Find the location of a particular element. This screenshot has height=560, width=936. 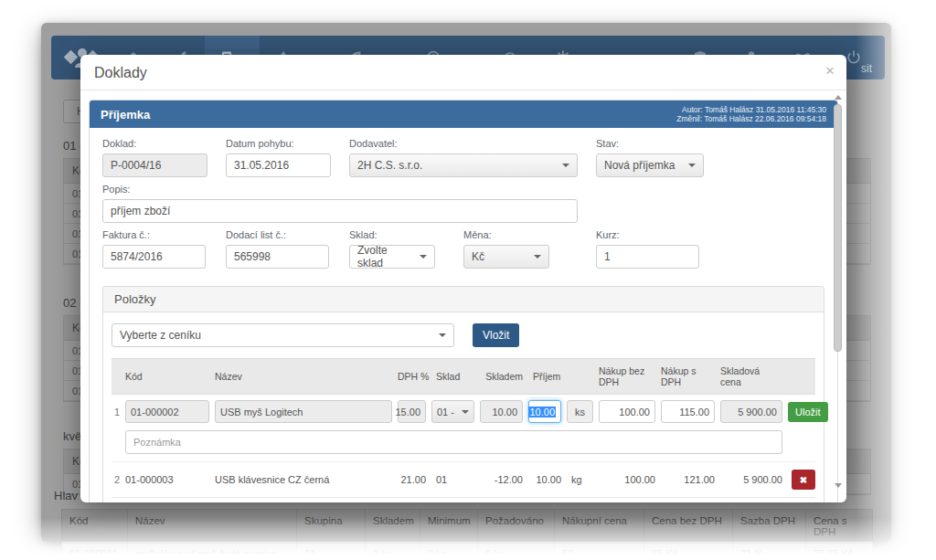

selected-value: 01 - is located at coordinates (446, 412).